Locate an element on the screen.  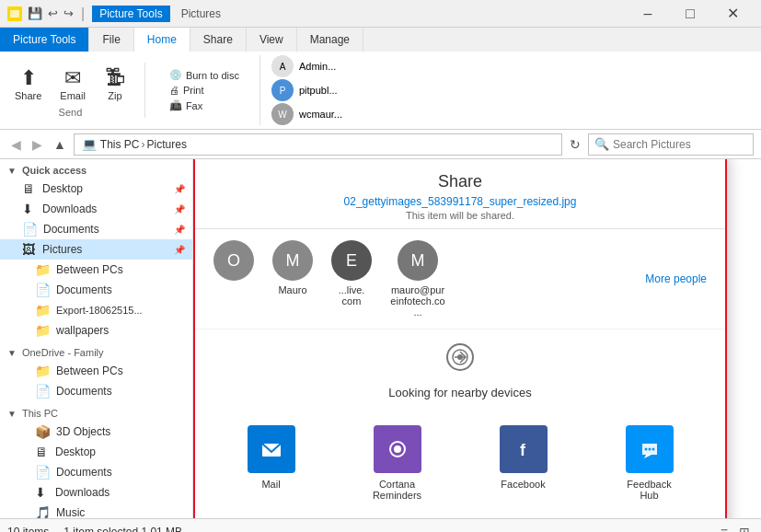
person-avatar-o: O is located at coordinates (234, 260).